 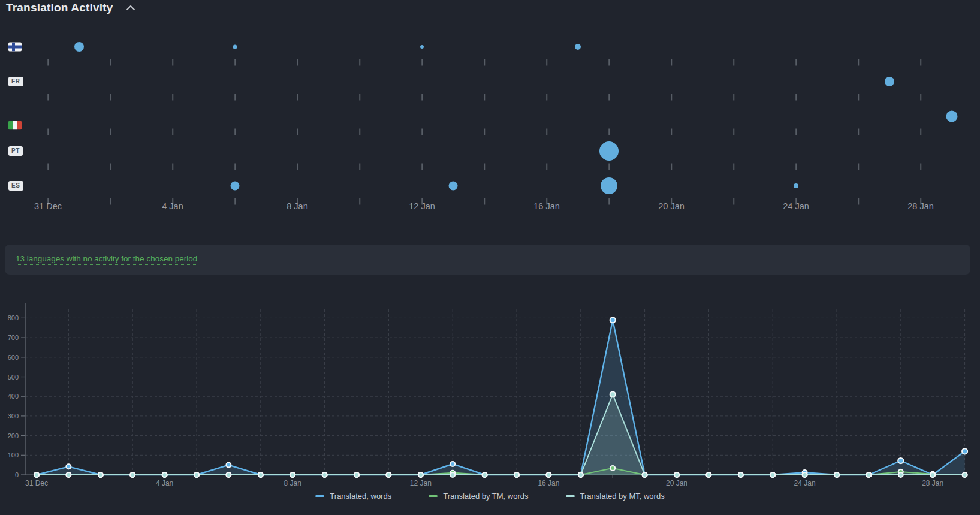 I want to click on legend-label: Translated, words, so click(x=361, y=496).